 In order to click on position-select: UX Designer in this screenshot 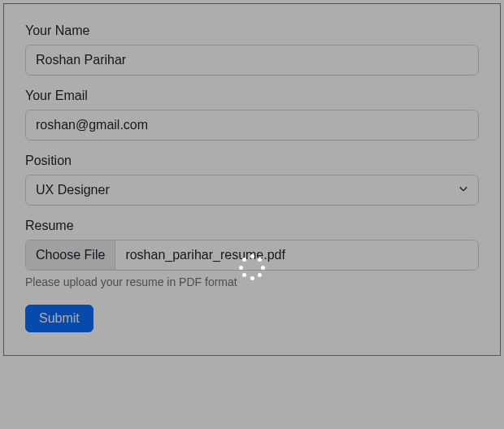, I will do `click(252, 190)`.